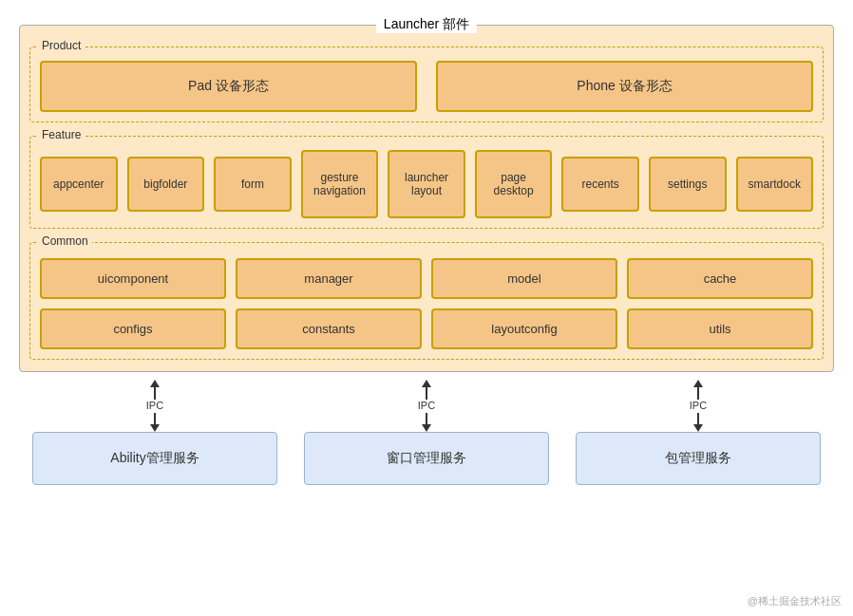  I want to click on feature-section: Feature appcenter bigfolder form gesture…, so click(426, 182).